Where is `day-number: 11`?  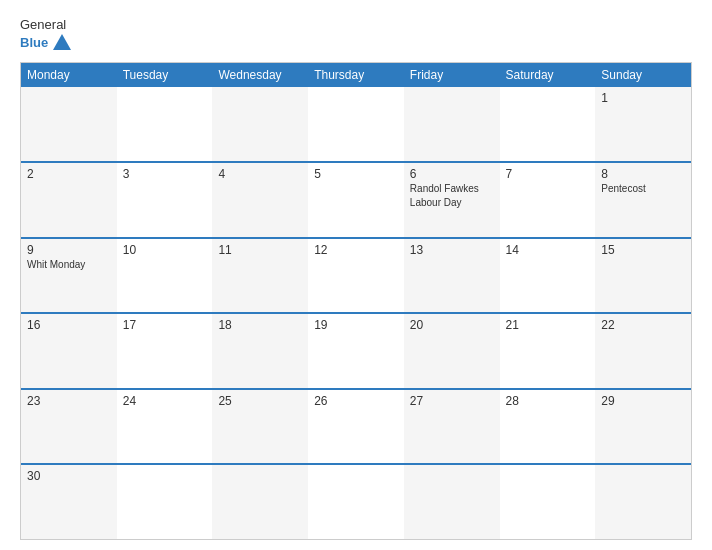
day-number: 11 is located at coordinates (260, 250).